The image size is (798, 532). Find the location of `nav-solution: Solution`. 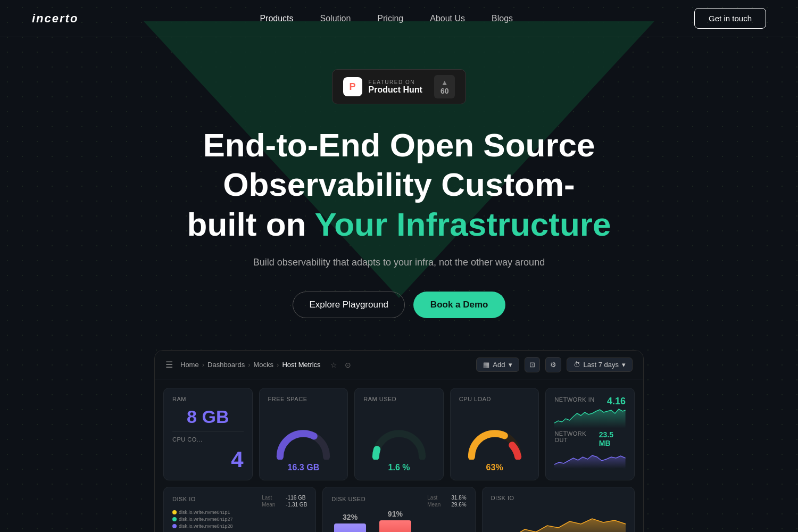

nav-solution: Solution is located at coordinates (336, 18).